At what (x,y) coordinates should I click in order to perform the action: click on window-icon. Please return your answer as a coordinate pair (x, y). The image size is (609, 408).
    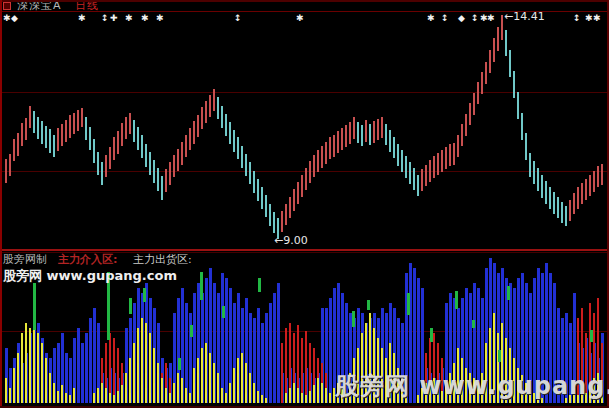
    Looking at the image, I should click on (7, 6).